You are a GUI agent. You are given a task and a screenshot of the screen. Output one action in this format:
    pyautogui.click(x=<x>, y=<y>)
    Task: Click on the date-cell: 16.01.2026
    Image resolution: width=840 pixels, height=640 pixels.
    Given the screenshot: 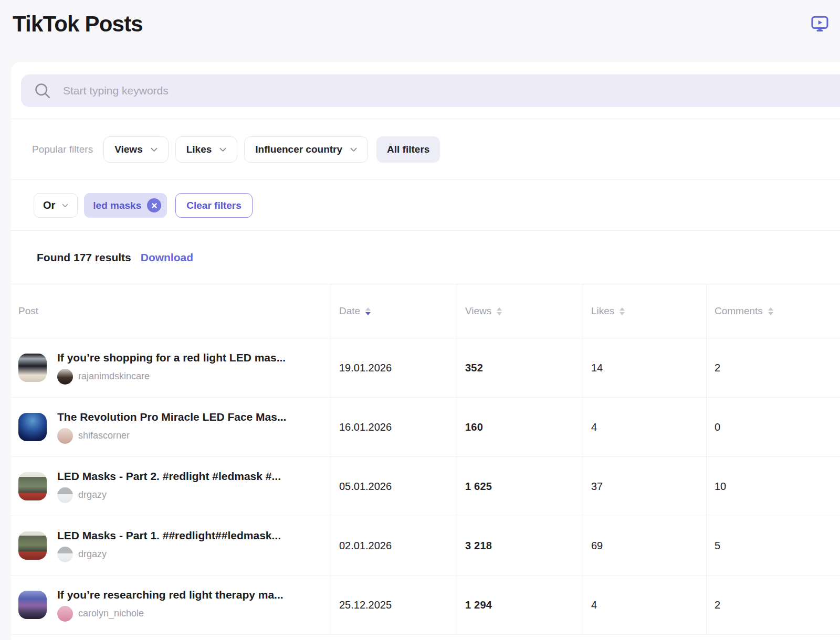 What is the action you would take?
    pyautogui.click(x=394, y=427)
    